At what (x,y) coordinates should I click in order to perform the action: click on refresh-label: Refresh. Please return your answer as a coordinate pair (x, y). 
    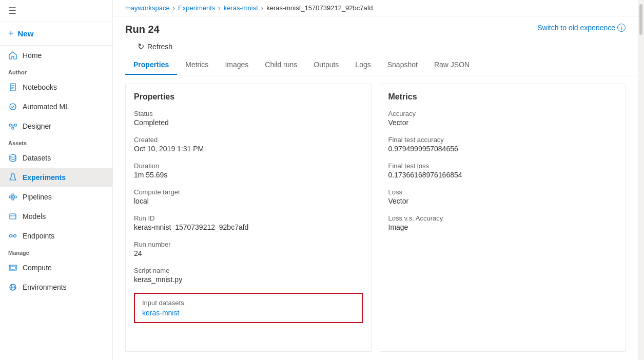
    Looking at the image, I should click on (160, 47).